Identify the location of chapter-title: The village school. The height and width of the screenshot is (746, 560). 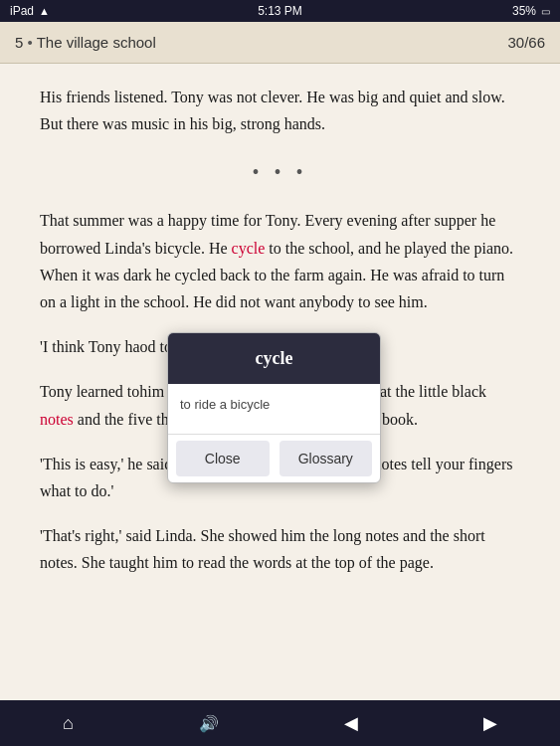
(96, 42).